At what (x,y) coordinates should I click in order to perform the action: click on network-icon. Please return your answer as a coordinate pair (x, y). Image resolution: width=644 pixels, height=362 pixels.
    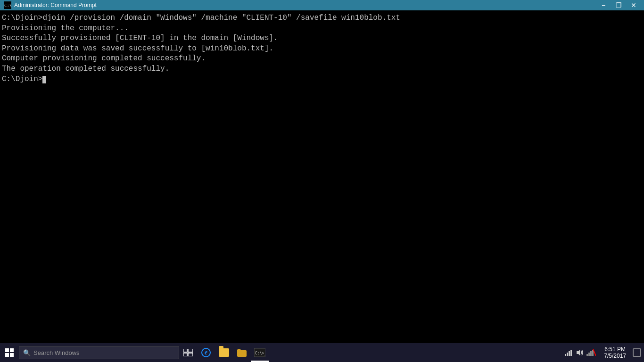
    Looking at the image, I should click on (569, 353).